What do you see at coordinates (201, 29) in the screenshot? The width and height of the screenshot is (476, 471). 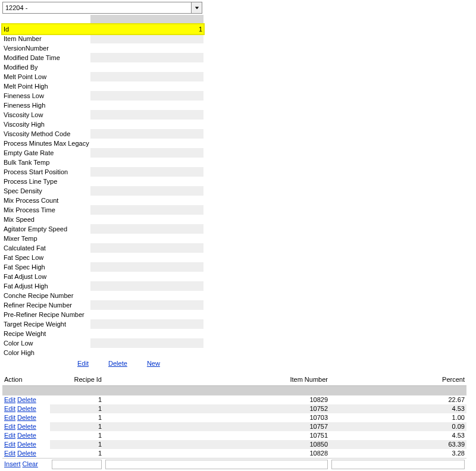 I see `property-value: 1` at bounding box center [201, 29].